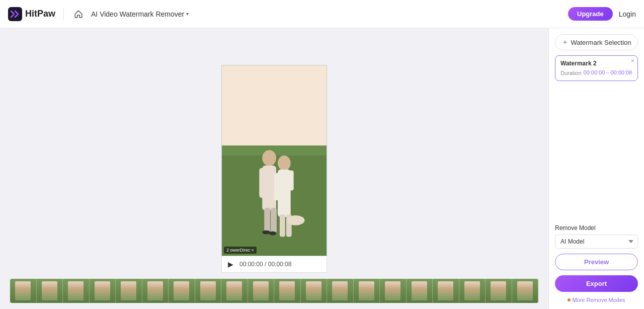 This screenshot has height=309, width=644. What do you see at coordinates (597, 242) in the screenshot?
I see `model-select: AI Model Manual Model` at bounding box center [597, 242].